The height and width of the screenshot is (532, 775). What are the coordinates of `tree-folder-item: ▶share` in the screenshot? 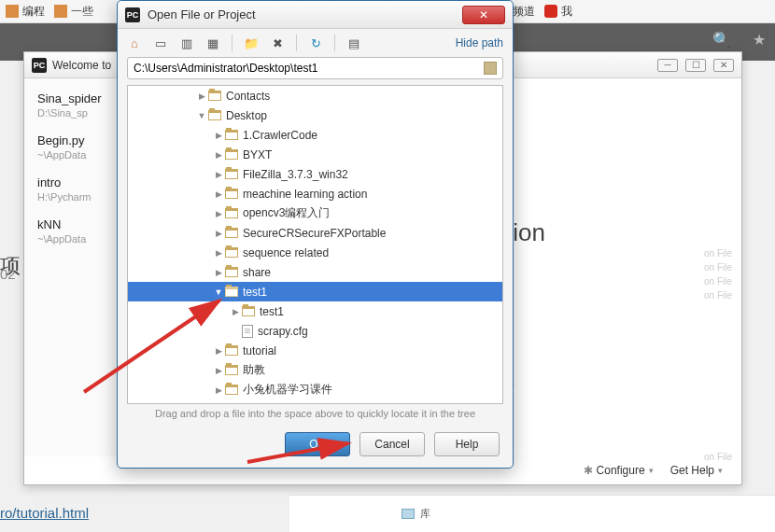 It's located at (316, 273).